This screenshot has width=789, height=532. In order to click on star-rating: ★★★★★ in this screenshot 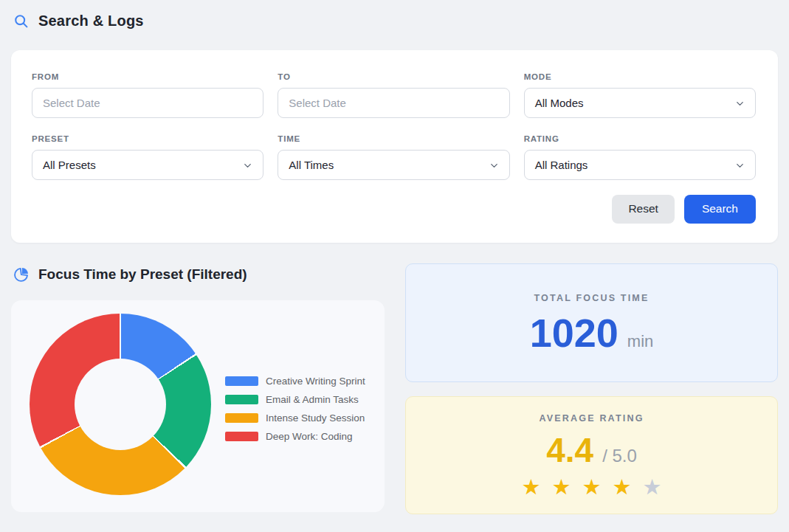, I will do `click(592, 487)`.